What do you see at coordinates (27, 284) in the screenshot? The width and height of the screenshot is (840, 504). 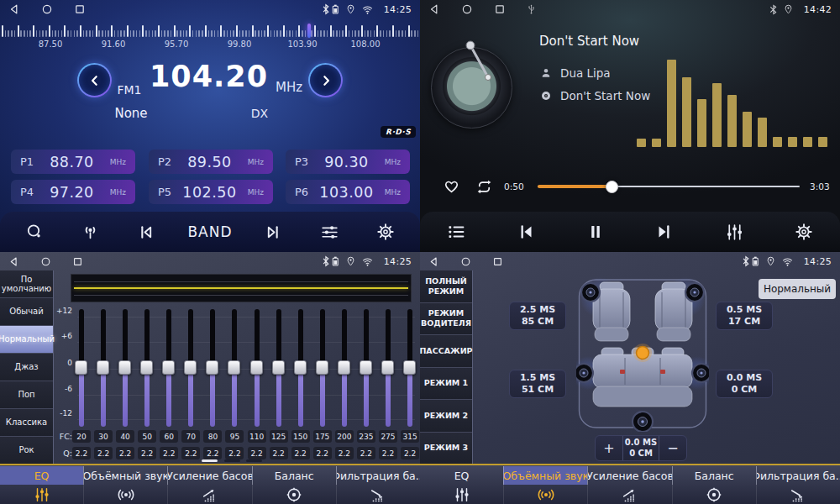 I see `eq-preset-default: По умолчанию` at bounding box center [27, 284].